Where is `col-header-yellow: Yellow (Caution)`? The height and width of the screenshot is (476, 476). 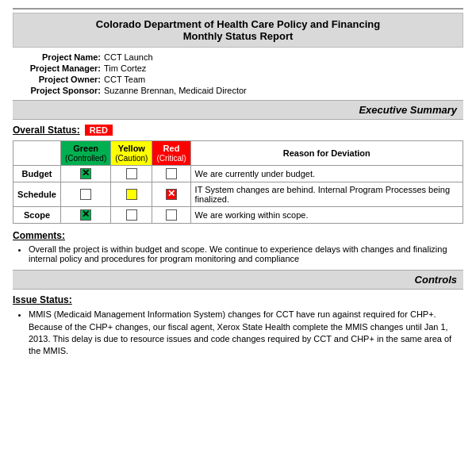 col-header-yellow: Yellow (Caution) is located at coordinates (132, 154).